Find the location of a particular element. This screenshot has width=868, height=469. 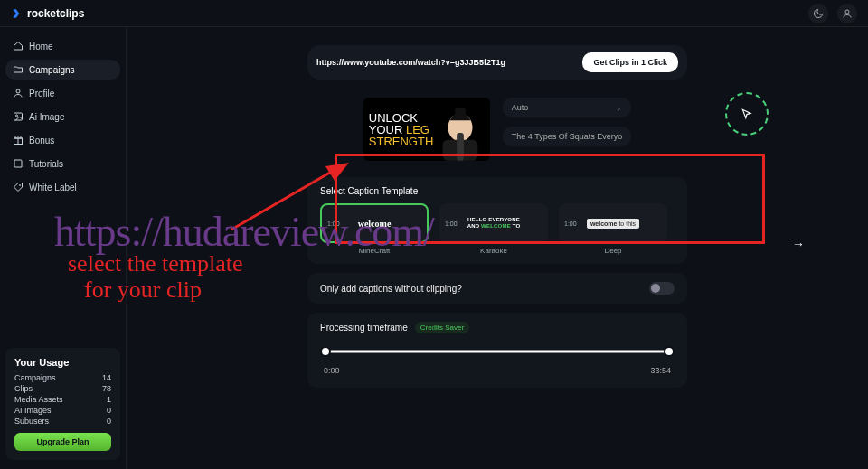

sidebar-item-label: Home is located at coordinates (42, 47).